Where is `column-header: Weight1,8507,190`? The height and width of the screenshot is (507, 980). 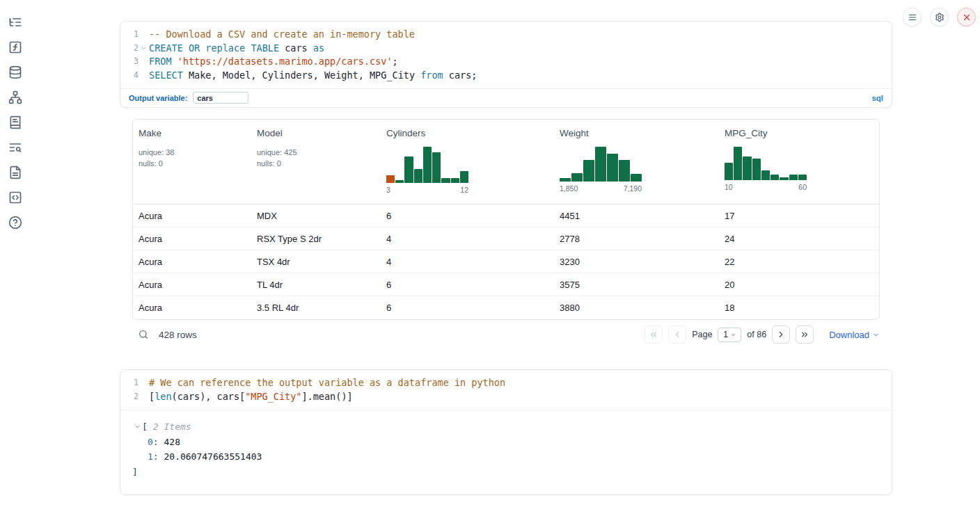 column-header: Weight1,8507,190 is located at coordinates (636, 161).